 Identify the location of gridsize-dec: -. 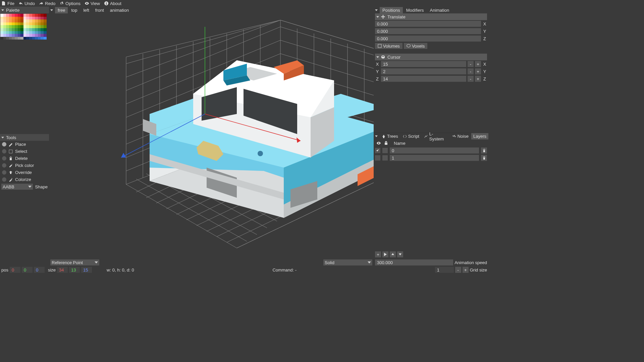
(458, 270).